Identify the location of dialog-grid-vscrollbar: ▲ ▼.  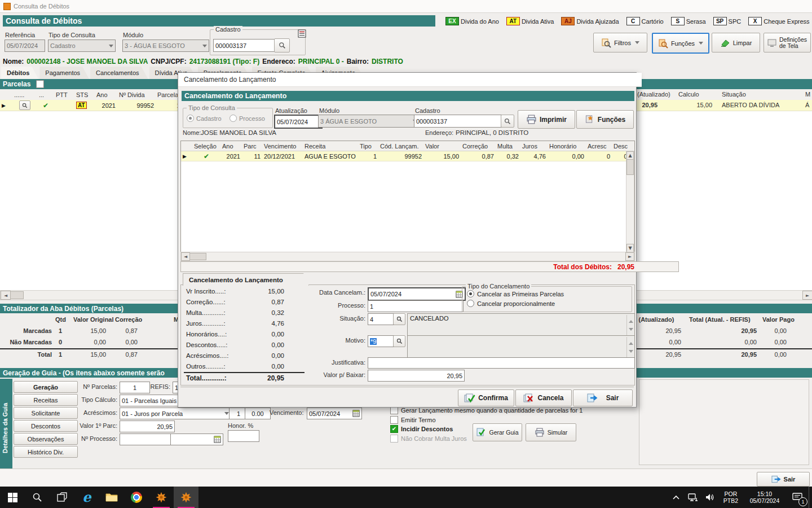
(630, 202).